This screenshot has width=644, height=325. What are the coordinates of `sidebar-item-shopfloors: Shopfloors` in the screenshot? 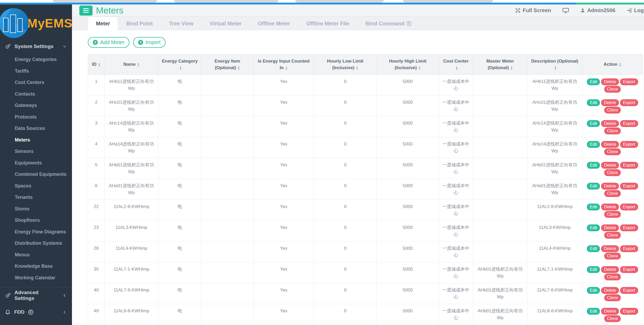 It's located at (36, 220).